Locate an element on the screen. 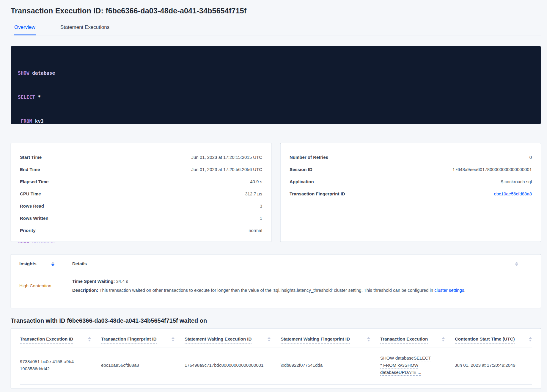  summary-row-session-id: Session ID 17648a9eea6017800000000000000… is located at coordinates (411, 170).